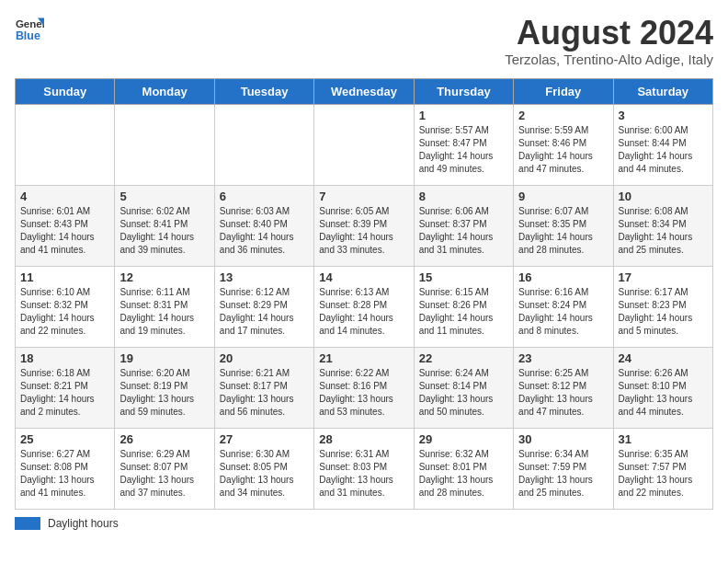  Describe the element at coordinates (64, 278) in the screenshot. I see `day-number: 11` at that location.